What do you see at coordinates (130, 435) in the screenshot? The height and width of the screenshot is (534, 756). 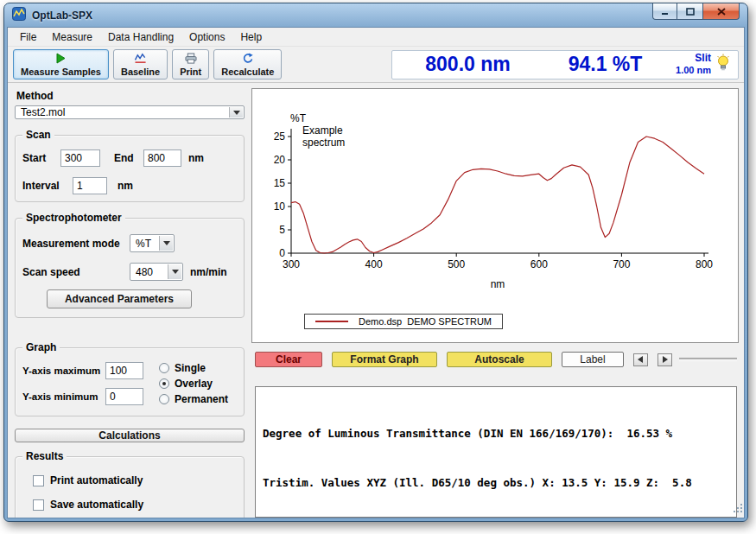 I see `calculations-button: Calculations` at bounding box center [130, 435].